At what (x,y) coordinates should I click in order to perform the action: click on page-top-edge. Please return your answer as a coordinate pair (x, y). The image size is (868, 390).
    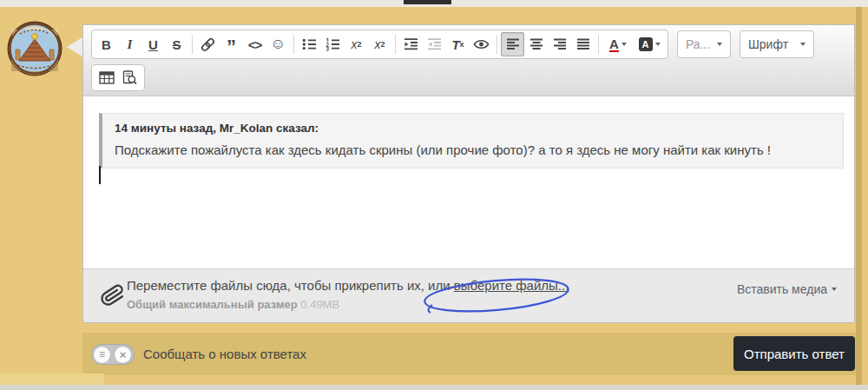
    Looking at the image, I should click on (434, 3).